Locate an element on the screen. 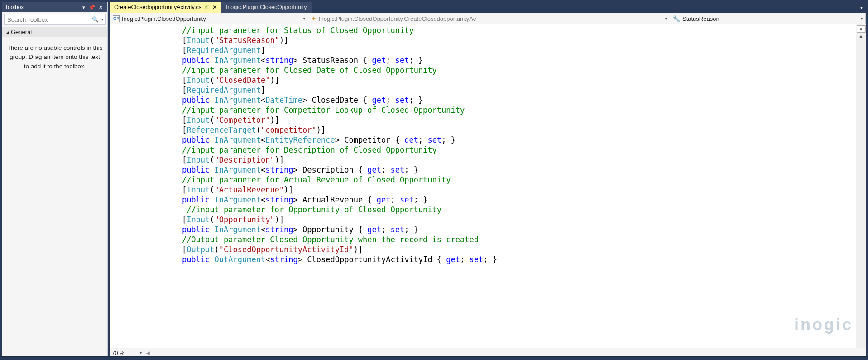 The width and height of the screenshot is (868, 360). tab-label: CreateClosedopportunityActivity.cs is located at coordinates (158, 7).